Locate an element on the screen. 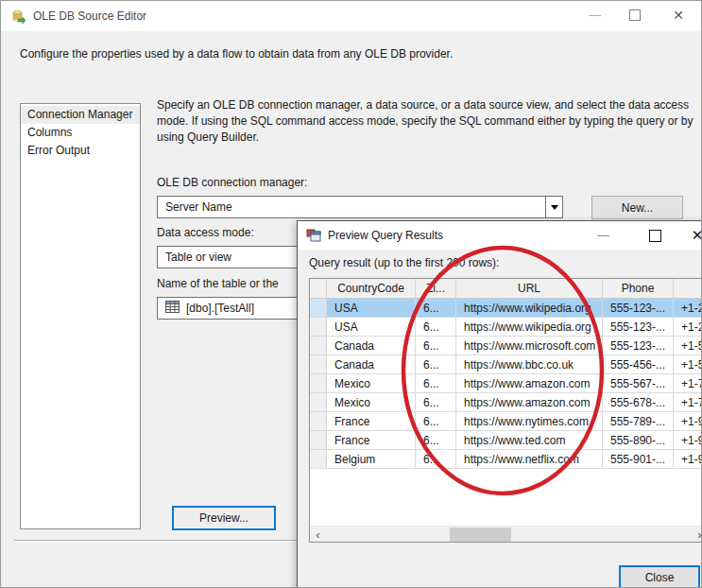 The width and height of the screenshot is (702, 588). table-cell: 555-890-... is located at coordinates (639, 441).